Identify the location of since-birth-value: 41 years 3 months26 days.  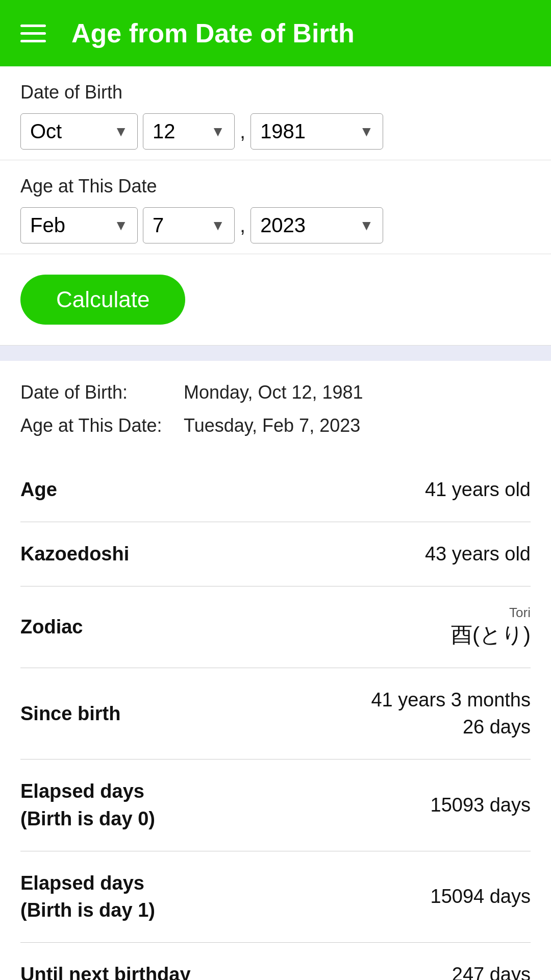
(451, 714).